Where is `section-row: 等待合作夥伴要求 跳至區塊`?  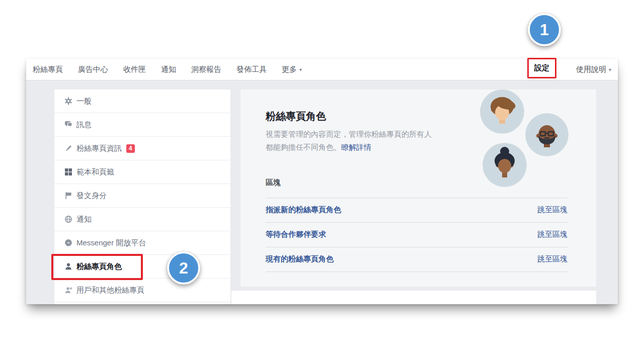 section-row: 等待合作夥伴要求 跳至區塊 is located at coordinates (417, 235).